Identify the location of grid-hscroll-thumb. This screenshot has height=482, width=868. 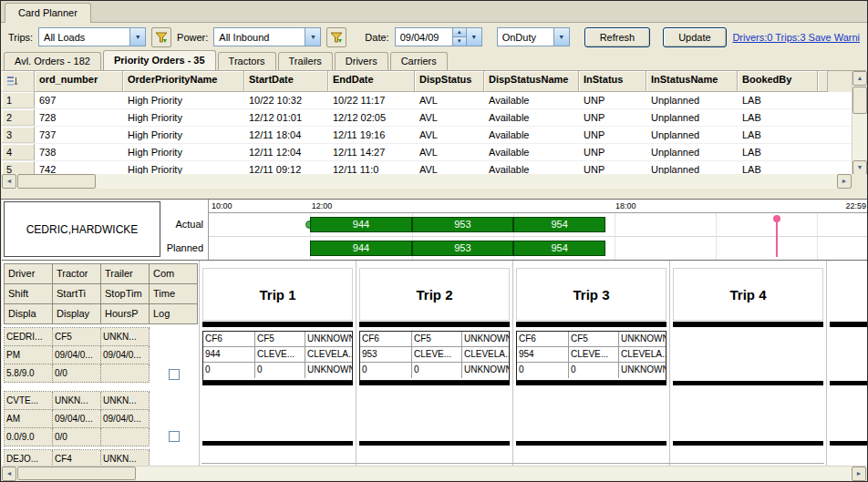
(57, 181).